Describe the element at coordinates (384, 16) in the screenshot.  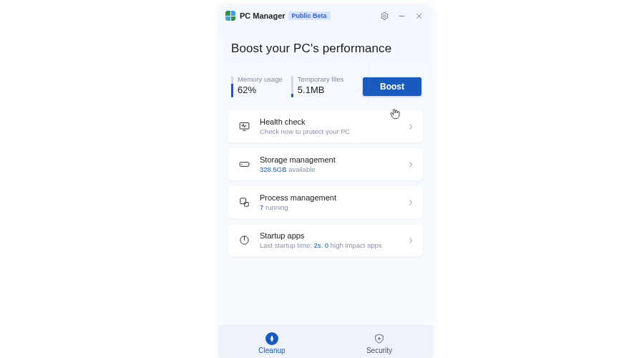
I see `settings-button` at that location.